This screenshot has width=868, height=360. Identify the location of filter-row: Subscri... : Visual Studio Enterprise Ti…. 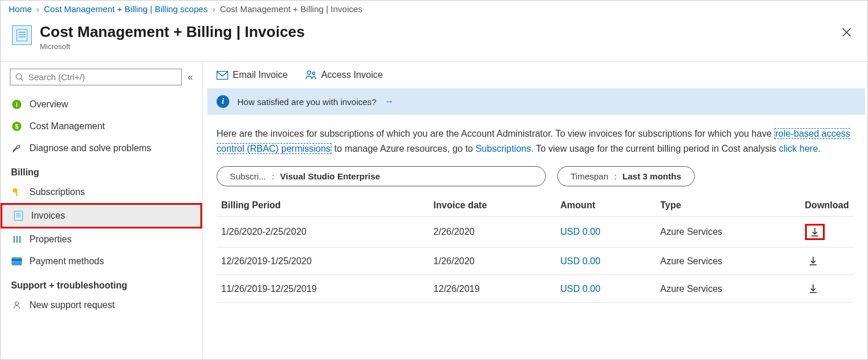
(535, 180).